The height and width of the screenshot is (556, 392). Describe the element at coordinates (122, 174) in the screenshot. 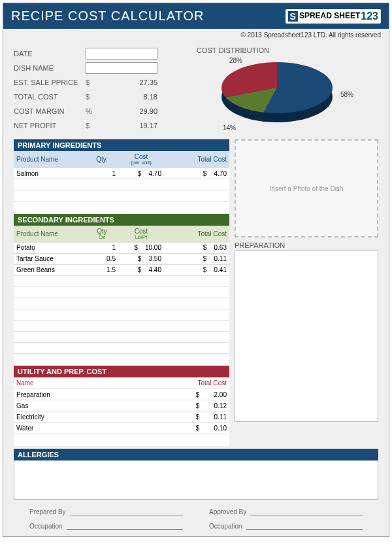

I see `table-row: Salmon1$ 4.70$ 4.70` at that location.